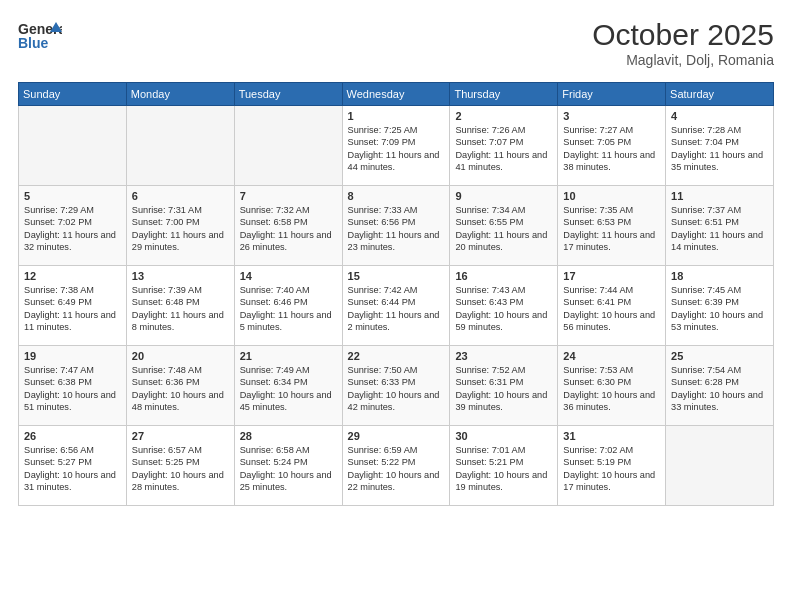  What do you see at coordinates (396, 306) in the screenshot?
I see `calendar-cell: 15Sunrise: 7:42 AMSunset: 6:44 PMDayligh…` at bounding box center [396, 306].